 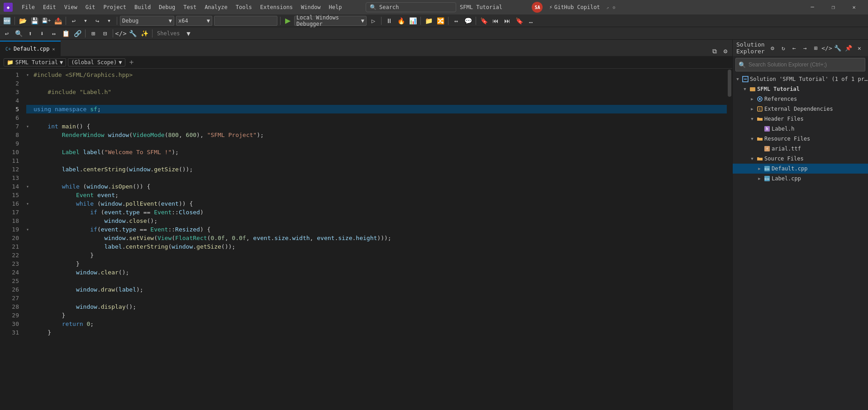 What do you see at coordinates (468, 21) in the screenshot?
I see `comment-btn: 💬` at bounding box center [468, 21].